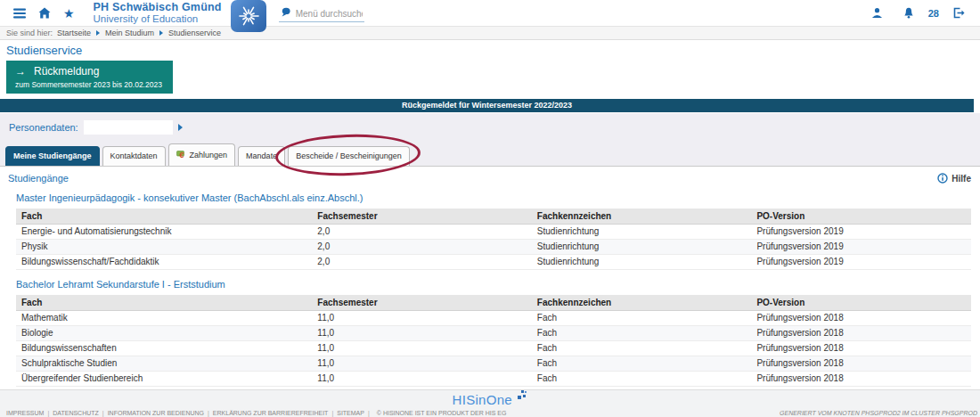 The image size is (980, 417). I want to click on hamburger-menu-icon, so click(20, 13).